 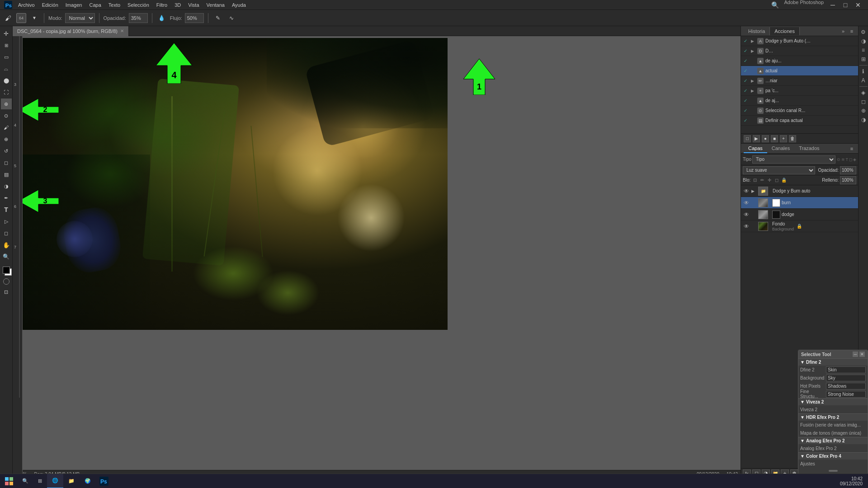 I want to click on screen-mode-btn: ⊡, so click(x=6, y=292).